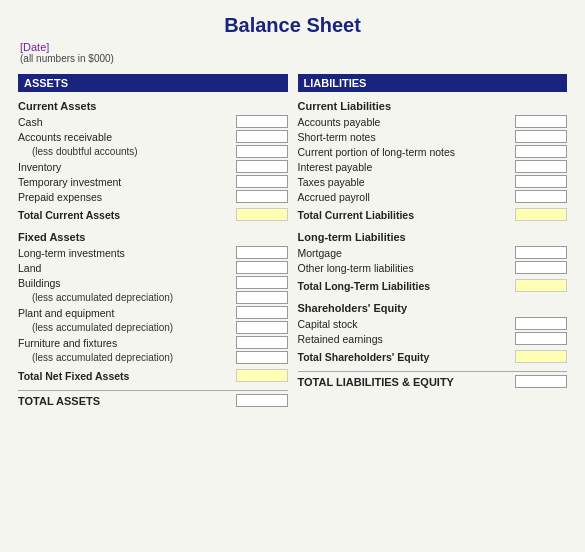  What do you see at coordinates (153, 282) in the screenshot?
I see `list-item: Buildings` at bounding box center [153, 282].